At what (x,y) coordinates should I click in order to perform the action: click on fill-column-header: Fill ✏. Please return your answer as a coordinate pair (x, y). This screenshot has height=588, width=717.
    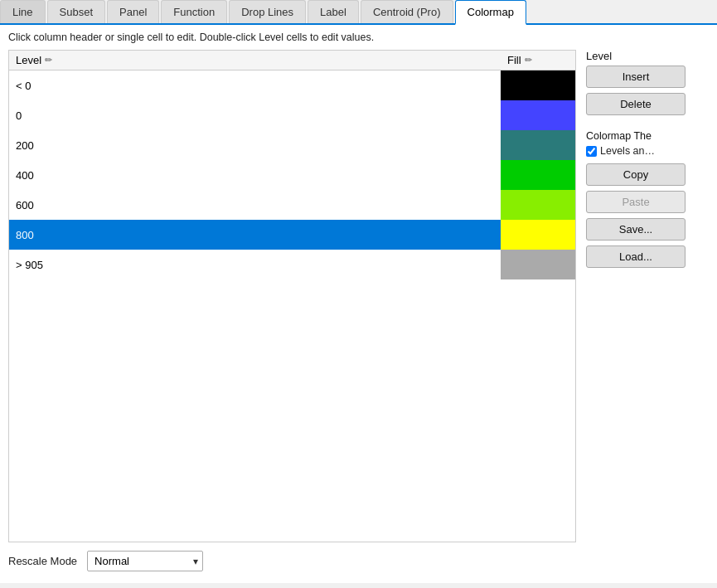
    Looking at the image, I should click on (538, 61).